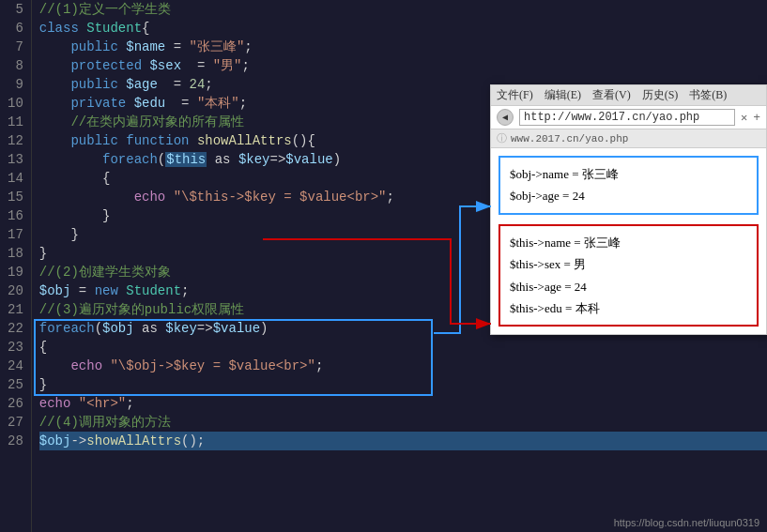 The height and width of the screenshot is (532, 767). Describe the element at coordinates (404, 441) in the screenshot. I see `code-line-28: $obj->showAllAttrs();` at that location.